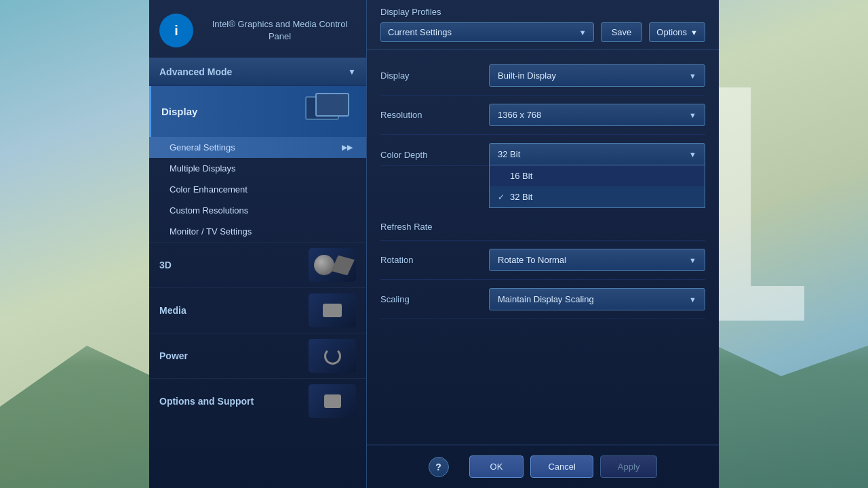 The image size is (868, 488). I want to click on rotation-dropdown-chevron-icon: ▼, so click(693, 260).